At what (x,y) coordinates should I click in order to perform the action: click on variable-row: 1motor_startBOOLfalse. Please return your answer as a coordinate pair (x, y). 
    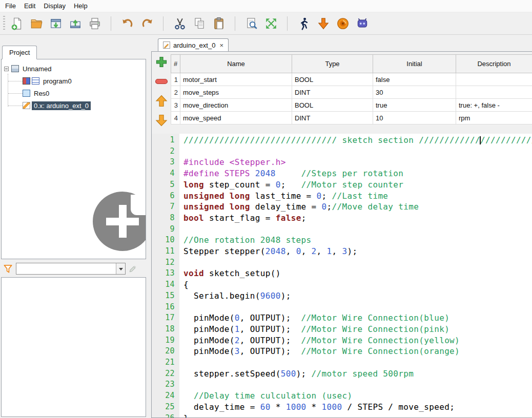
    Looking at the image, I should click on (352, 80).